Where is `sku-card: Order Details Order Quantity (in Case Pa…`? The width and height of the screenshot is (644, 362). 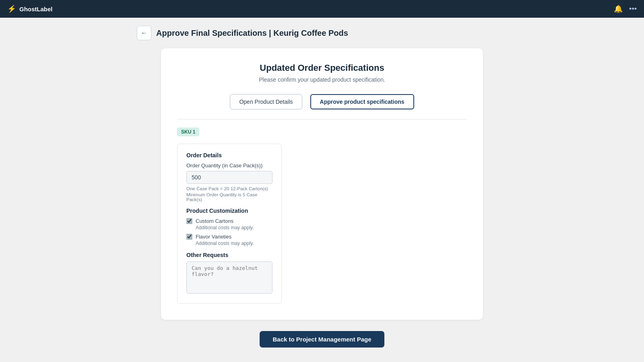 sku-card: Order Details Order Quantity (in Case Pa… is located at coordinates (229, 224).